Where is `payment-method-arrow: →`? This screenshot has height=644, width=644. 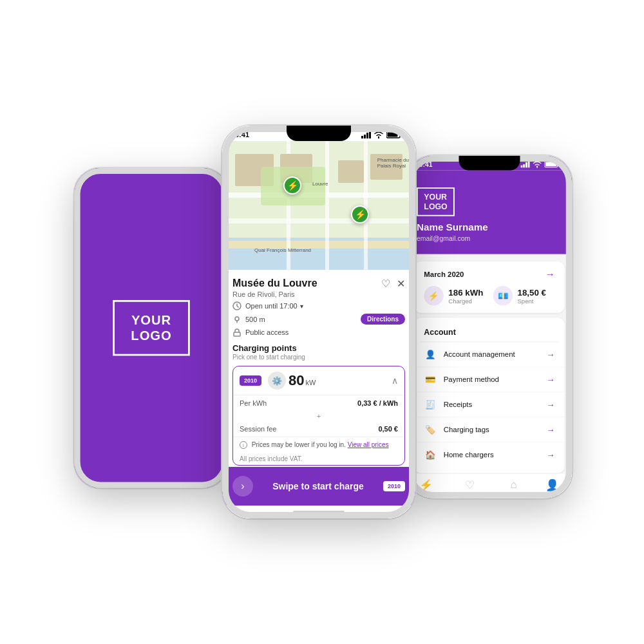 payment-method-arrow: → is located at coordinates (550, 380).